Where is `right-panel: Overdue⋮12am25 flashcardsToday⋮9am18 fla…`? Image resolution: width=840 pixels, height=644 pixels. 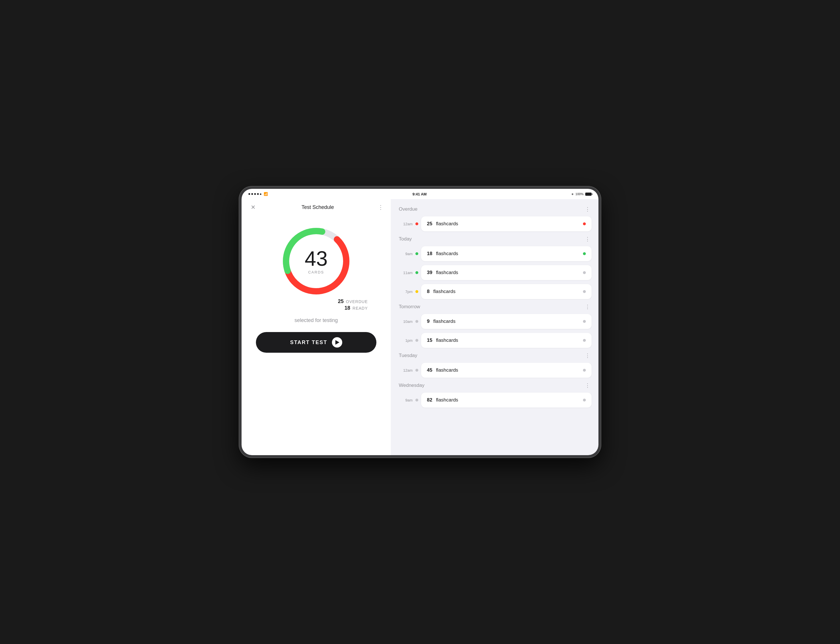 right-panel: Overdue⋮12am25 flashcardsToday⋮9am18 fla… is located at coordinates (495, 327).